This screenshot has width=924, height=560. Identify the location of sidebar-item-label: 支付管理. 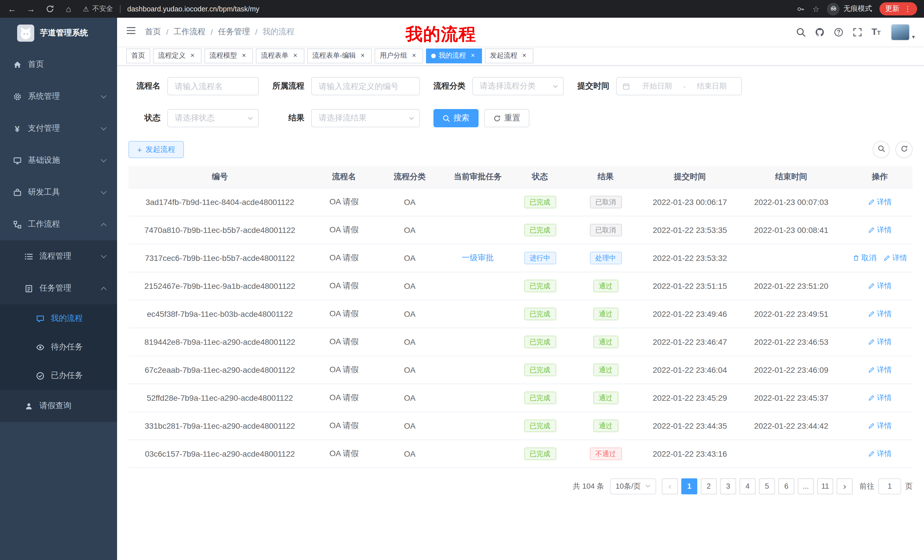
(65, 128).